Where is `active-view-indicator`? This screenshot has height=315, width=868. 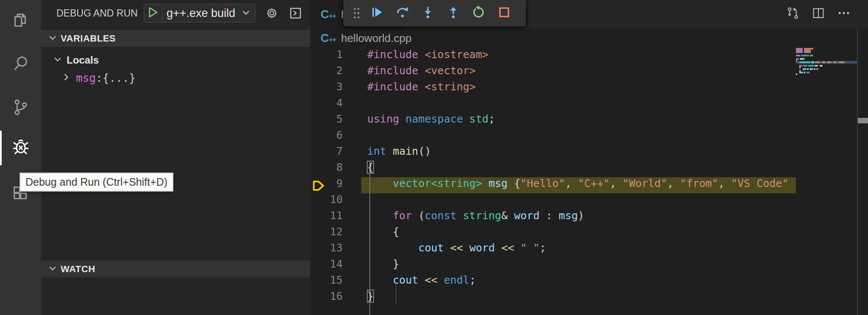 active-view-indicator is located at coordinates (1, 148).